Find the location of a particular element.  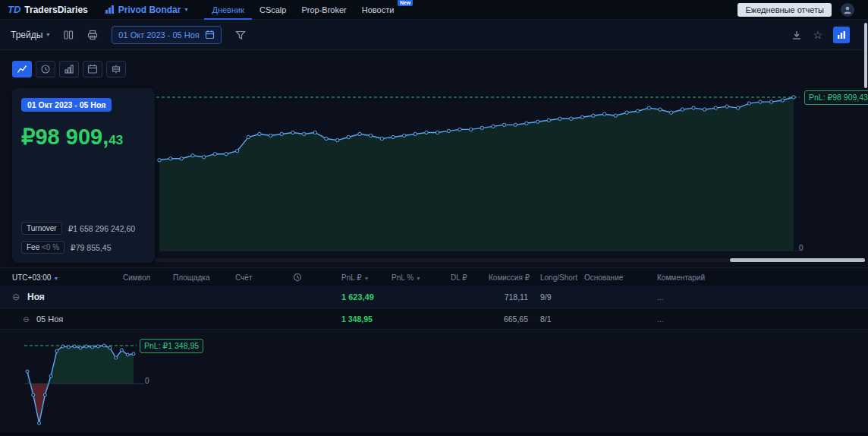

total-pnl-fraction: 43 is located at coordinates (115, 140).